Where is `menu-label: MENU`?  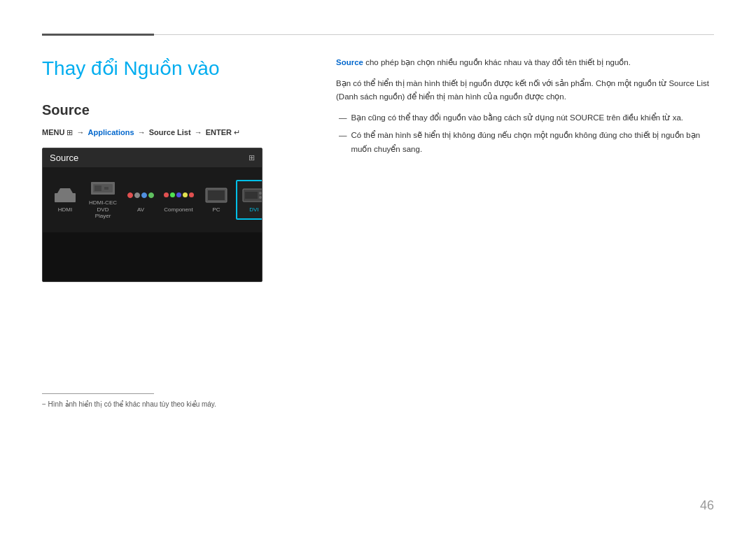
menu-label: MENU is located at coordinates (53, 132).